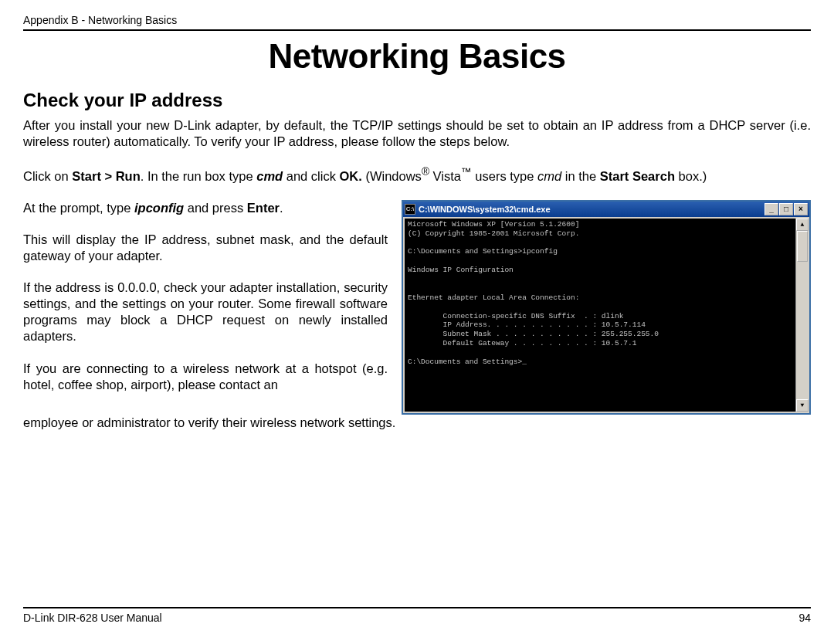 This screenshot has width=834, height=644. I want to click on section-heading: Check your IP address, so click(417, 100).